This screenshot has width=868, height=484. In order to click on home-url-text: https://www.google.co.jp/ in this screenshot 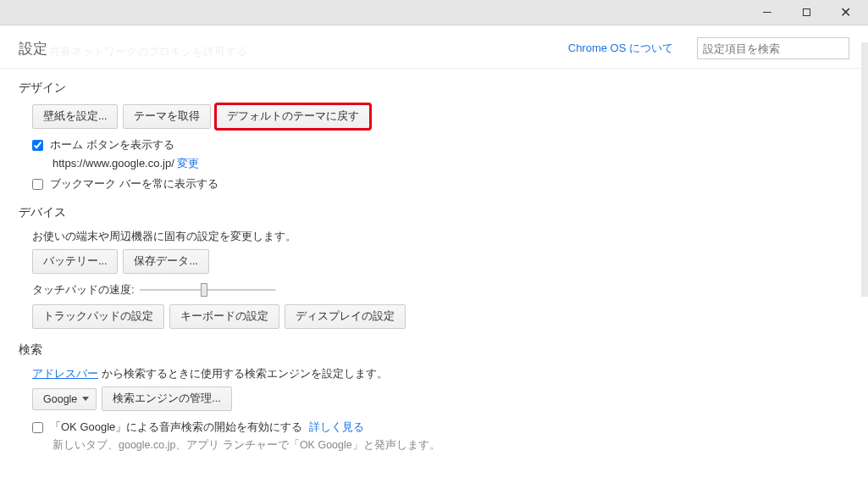, I will do `click(113, 163)`.